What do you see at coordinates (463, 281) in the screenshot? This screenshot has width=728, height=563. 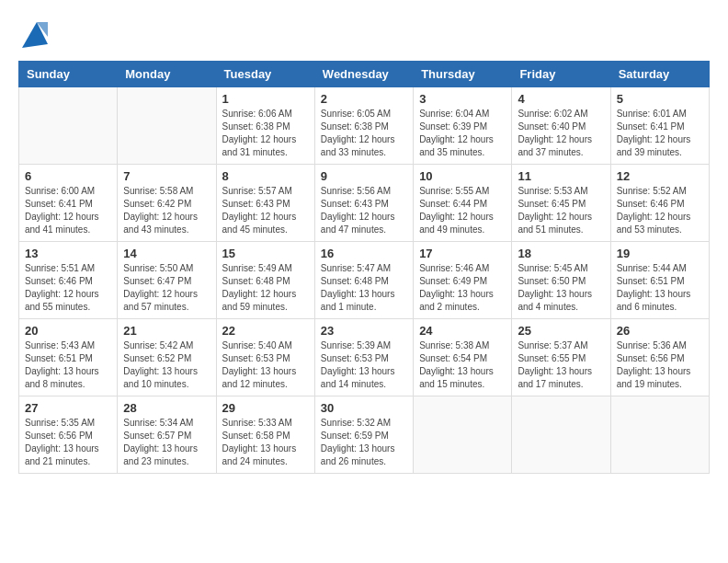 I see `calendar-cell: 17Sunrise: 5:46 AM Sunset: 6:49 PM Dayli…` at bounding box center [463, 281].